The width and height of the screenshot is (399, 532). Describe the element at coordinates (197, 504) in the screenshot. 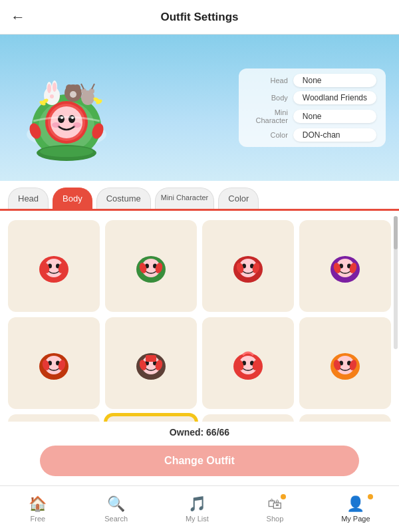

I see `music-icon: 🎵` at that location.